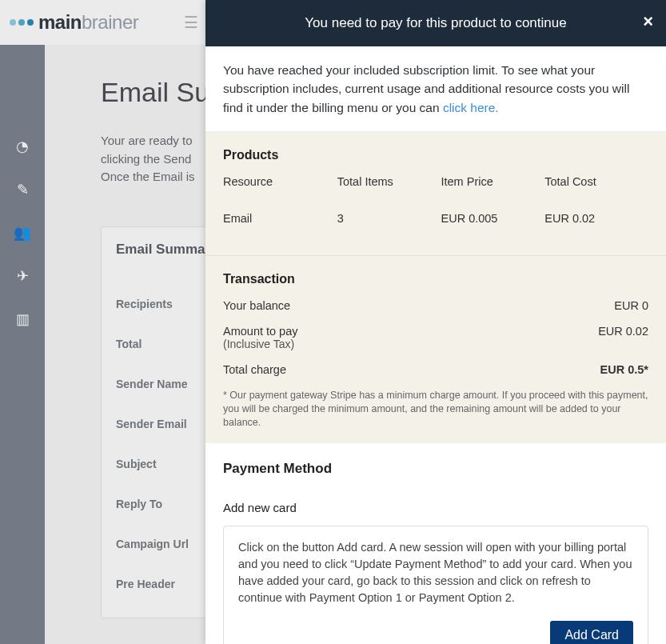 This screenshot has height=644, width=666. Describe the element at coordinates (436, 370) in the screenshot. I see `row-total: Total charge EUR 0.5*` at that location.